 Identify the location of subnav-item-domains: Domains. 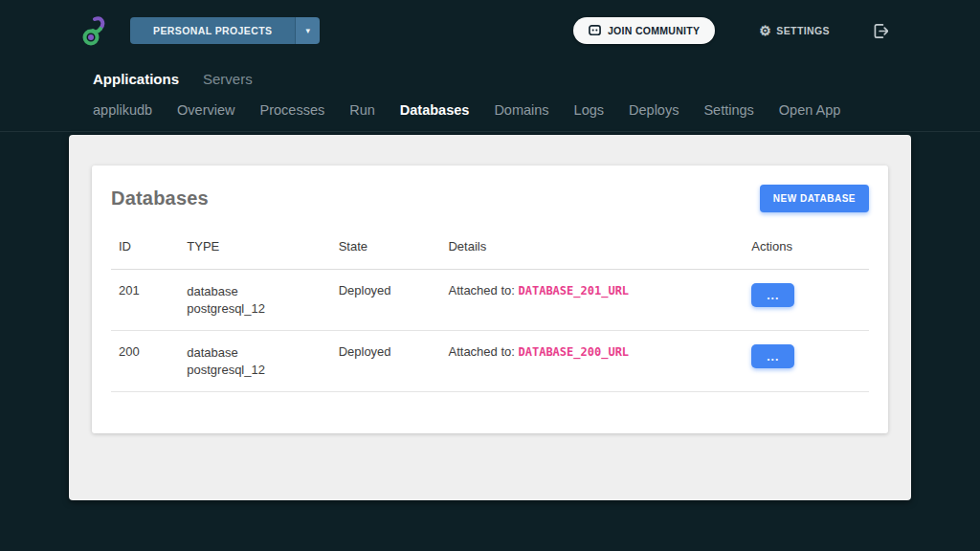
(521, 110).